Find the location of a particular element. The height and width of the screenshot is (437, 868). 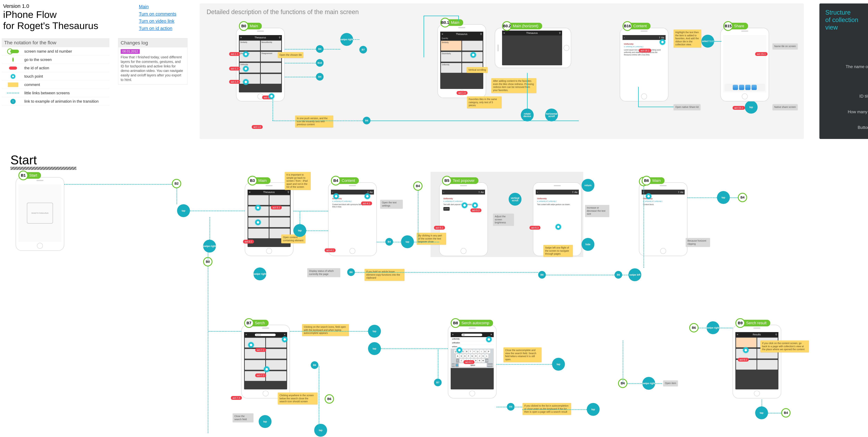

node-swipe-left: swipe left is located at coordinates (635, 275).